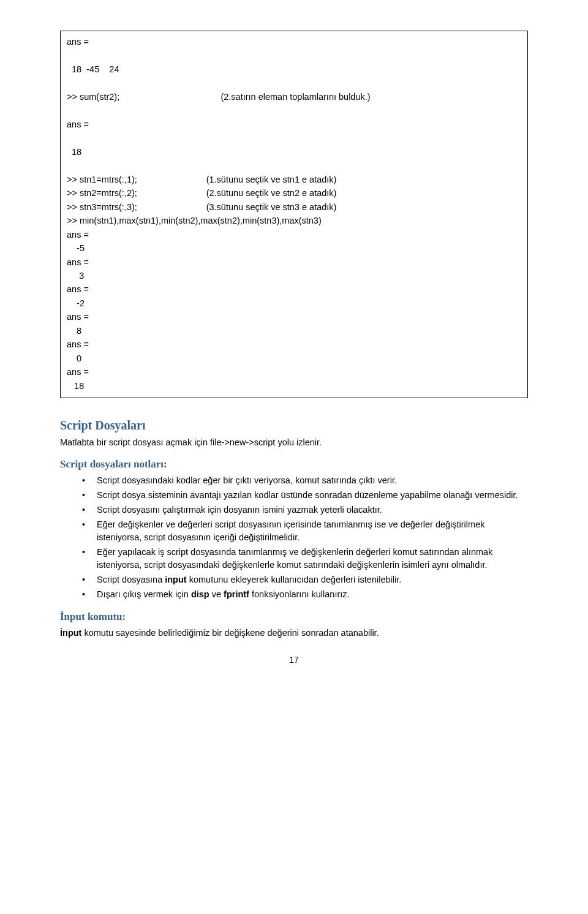 The height and width of the screenshot is (914, 588). I want to click on page-number: 17, so click(294, 660).